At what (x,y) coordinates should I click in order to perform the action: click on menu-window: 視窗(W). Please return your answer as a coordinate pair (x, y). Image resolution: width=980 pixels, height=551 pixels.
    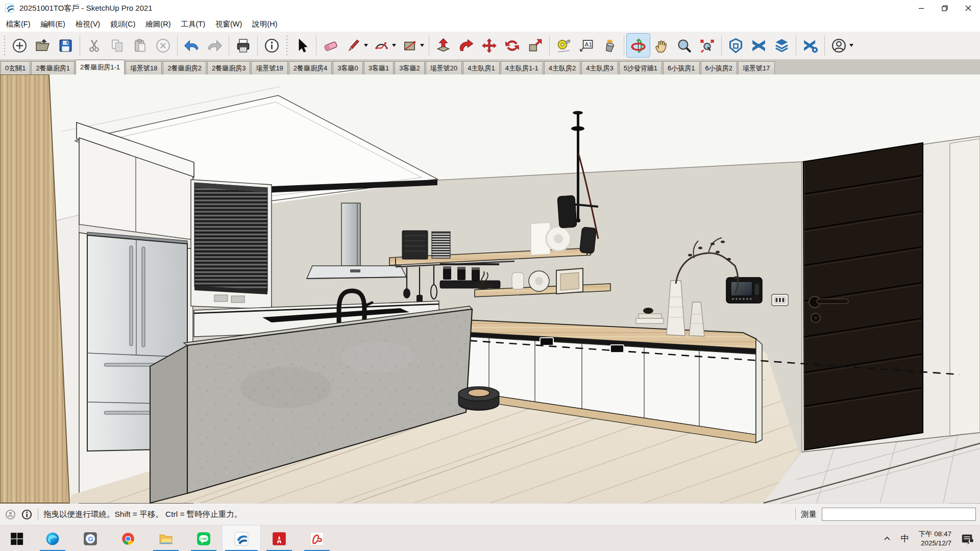
    Looking at the image, I should click on (229, 24).